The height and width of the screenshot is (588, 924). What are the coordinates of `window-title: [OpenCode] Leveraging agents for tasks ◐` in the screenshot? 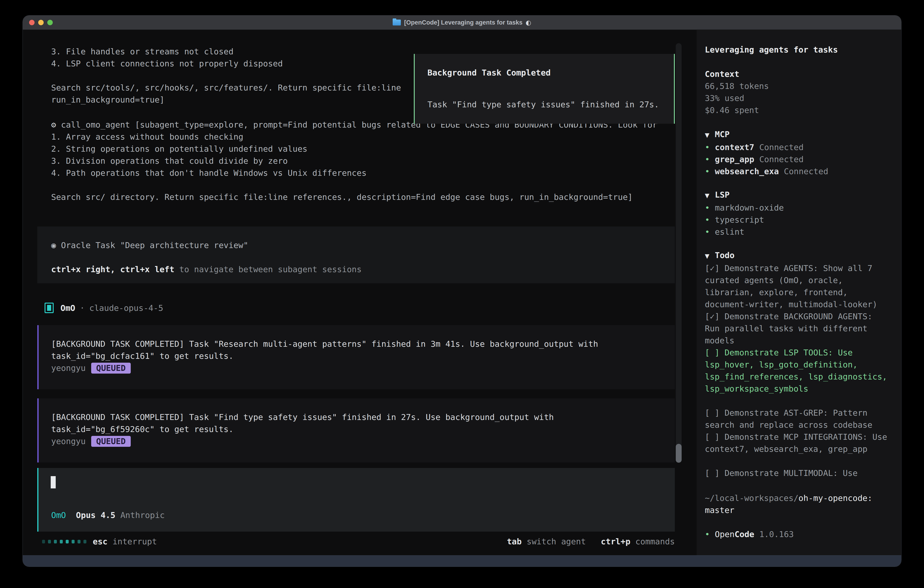 It's located at (462, 23).